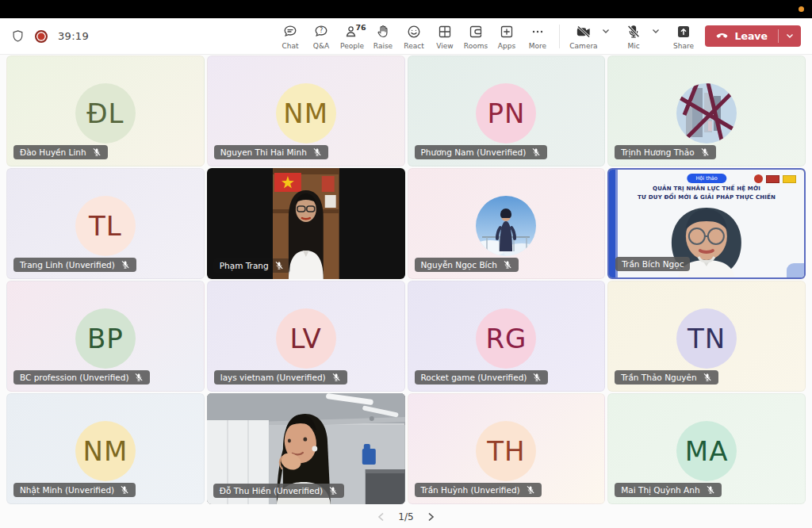  What do you see at coordinates (414, 36) in the screenshot?
I see `react-button: React` at bounding box center [414, 36].